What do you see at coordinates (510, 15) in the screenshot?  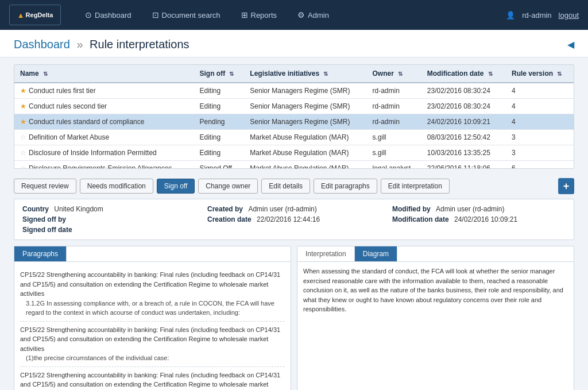 I see `user-icon: 👤` at bounding box center [510, 15].